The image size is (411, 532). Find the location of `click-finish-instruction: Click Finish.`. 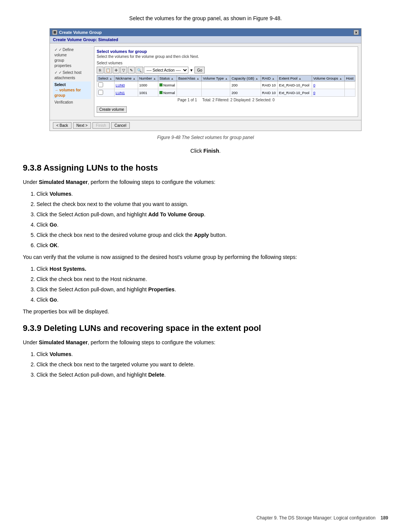

click-finish-instruction: Click Finish. is located at coordinates (206, 151).